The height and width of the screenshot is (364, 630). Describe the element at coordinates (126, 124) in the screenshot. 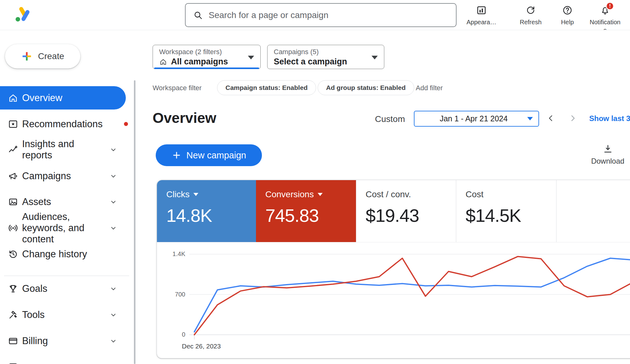

I see `notification-dot` at that location.